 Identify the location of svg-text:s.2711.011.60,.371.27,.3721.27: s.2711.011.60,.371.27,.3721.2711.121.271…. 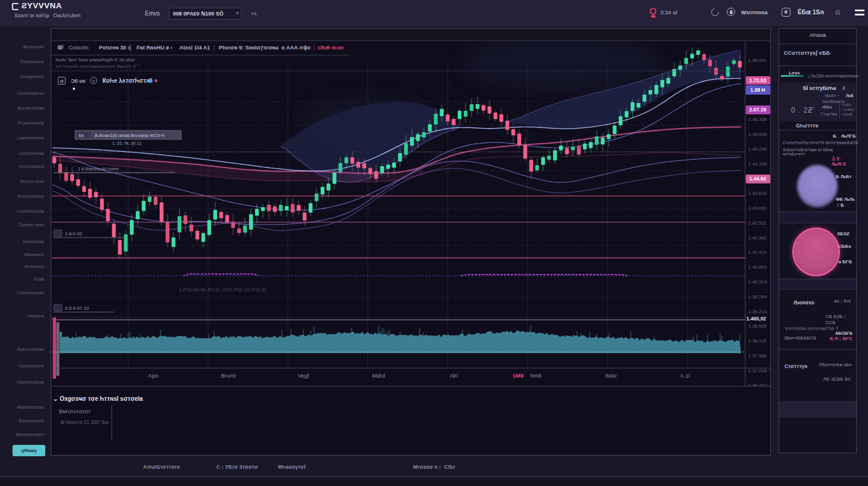
(223, 289).